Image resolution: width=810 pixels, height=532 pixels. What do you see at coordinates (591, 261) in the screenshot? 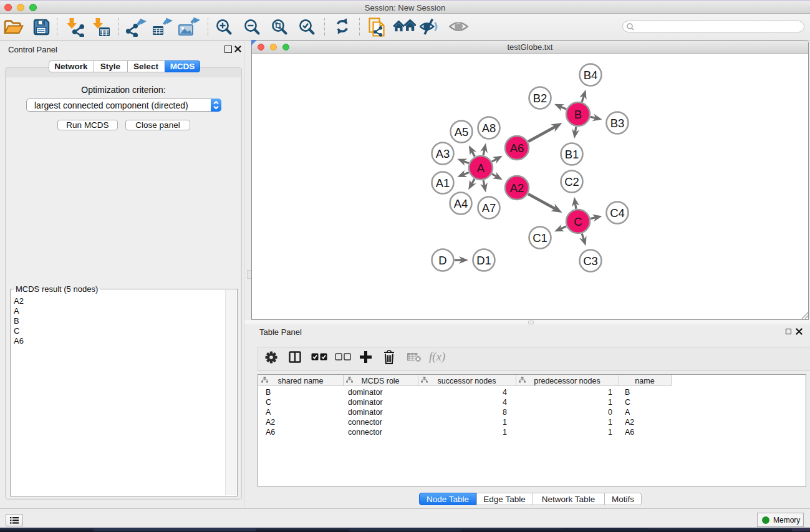
I see `svg-text: C3` at bounding box center [591, 261].